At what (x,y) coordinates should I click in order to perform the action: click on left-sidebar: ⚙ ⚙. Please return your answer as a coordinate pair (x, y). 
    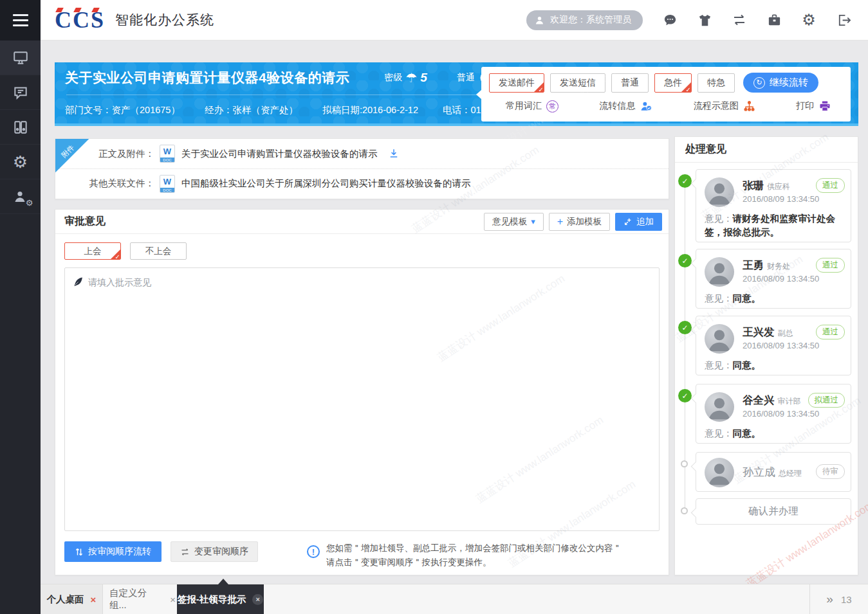
    Looking at the image, I should click on (21, 307).